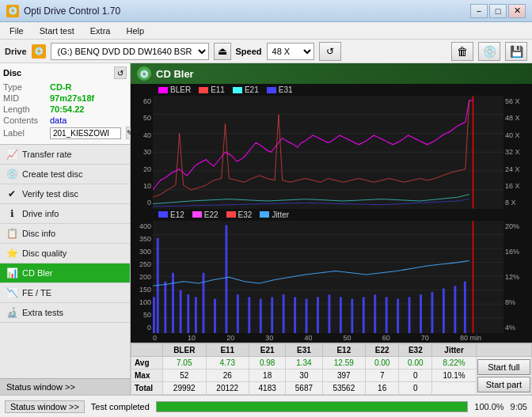  Describe the element at coordinates (51, 194) in the screenshot. I see `sidebar-item-label-verify-test-disc: Verify test disc` at that location.